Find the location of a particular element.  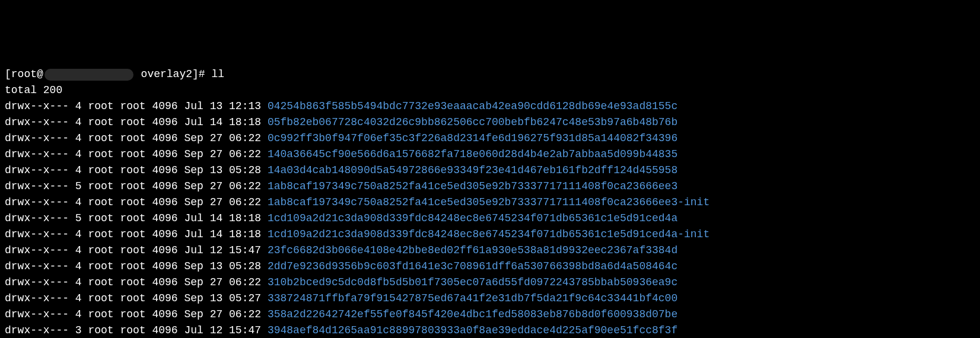

directory-name: 338724871ffbfa79f915427875ed67a41f2e31db… is located at coordinates (472, 298).